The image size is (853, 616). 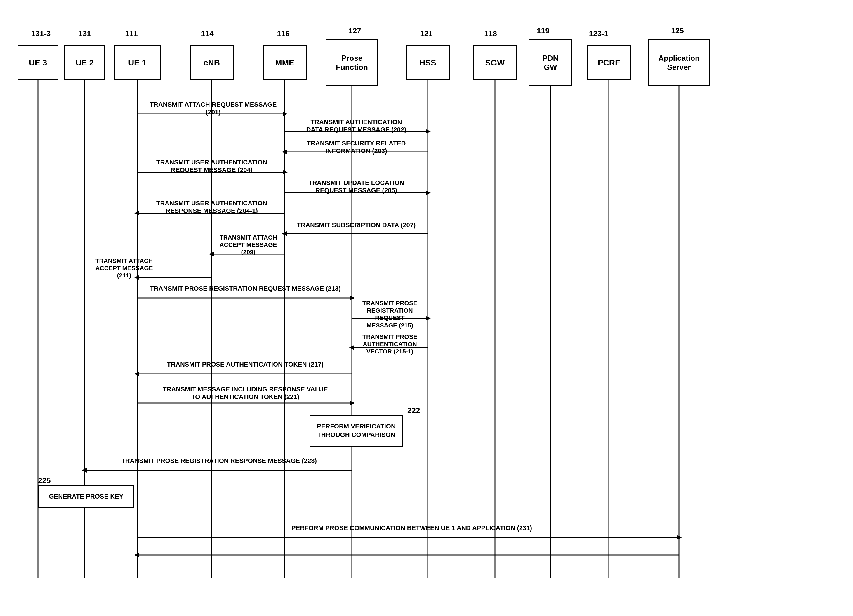 I want to click on msg-204-text: TRANSMIT USER AUTHENTICATIONREQUEST MESS…, so click(x=211, y=166).